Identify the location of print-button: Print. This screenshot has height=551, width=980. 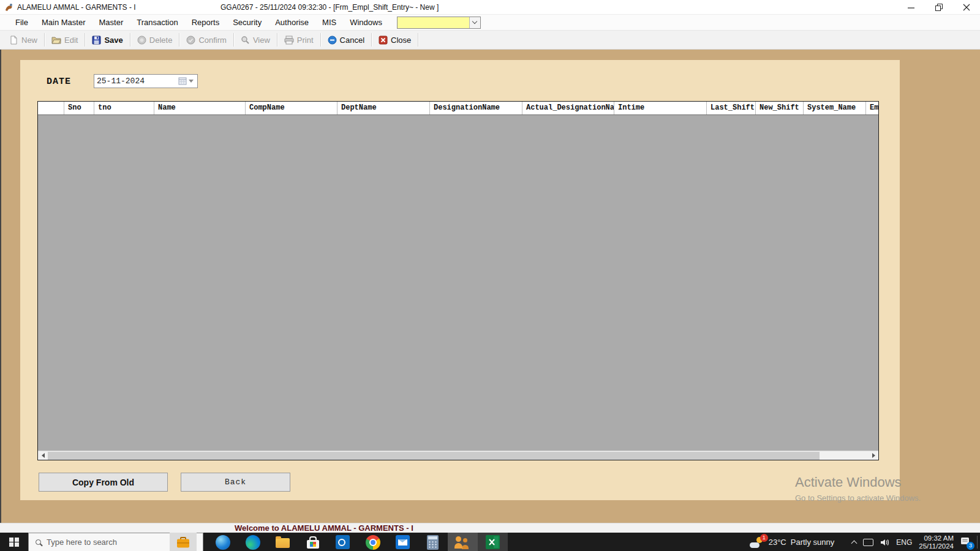
(299, 40).